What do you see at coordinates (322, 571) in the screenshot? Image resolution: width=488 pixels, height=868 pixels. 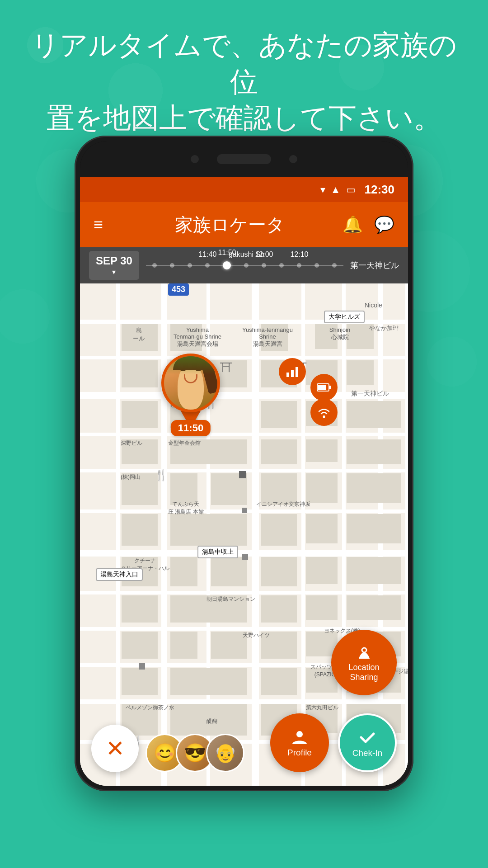 I see `block36` at bounding box center [322, 571].